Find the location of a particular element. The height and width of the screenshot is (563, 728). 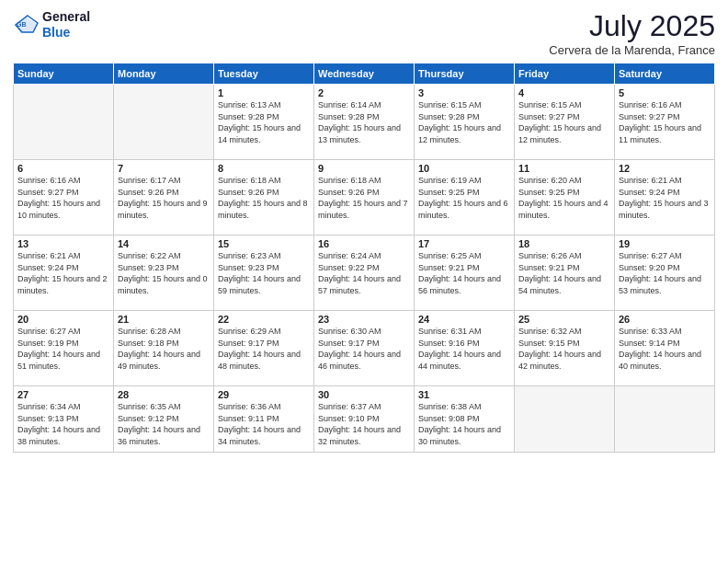

day-number: 1 is located at coordinates (264, 93).